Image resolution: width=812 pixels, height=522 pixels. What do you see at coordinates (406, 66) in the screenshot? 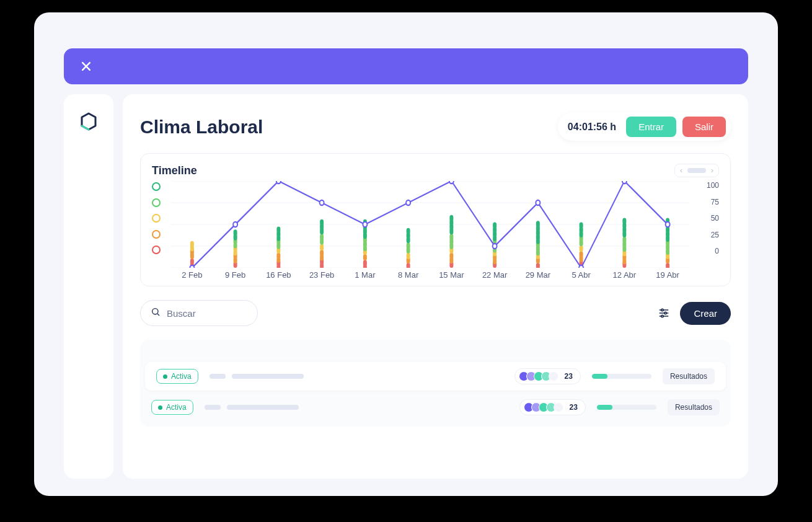
I see `top-banner` at bounding box center [406, 66].